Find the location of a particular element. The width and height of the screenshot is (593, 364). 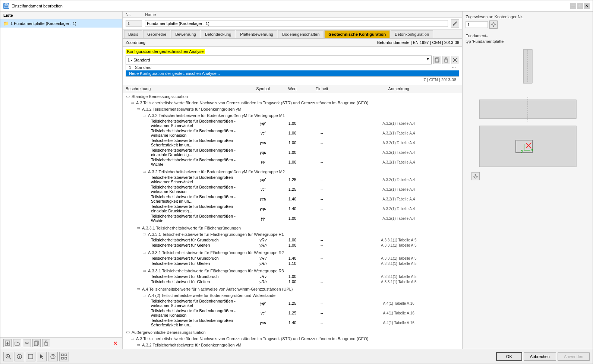

row-note: A.3.2(1) Tabelle A.4 is located at coordinates (399, 180).